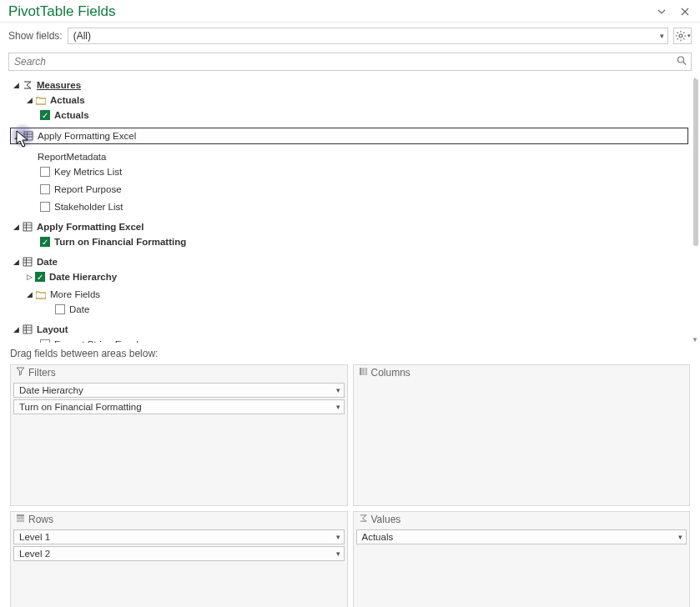  What do you see at coordinates (87, 136) in the screenshot?
I see `tree-label: Apply Formatting Excel` at bounding box center [87, 136].